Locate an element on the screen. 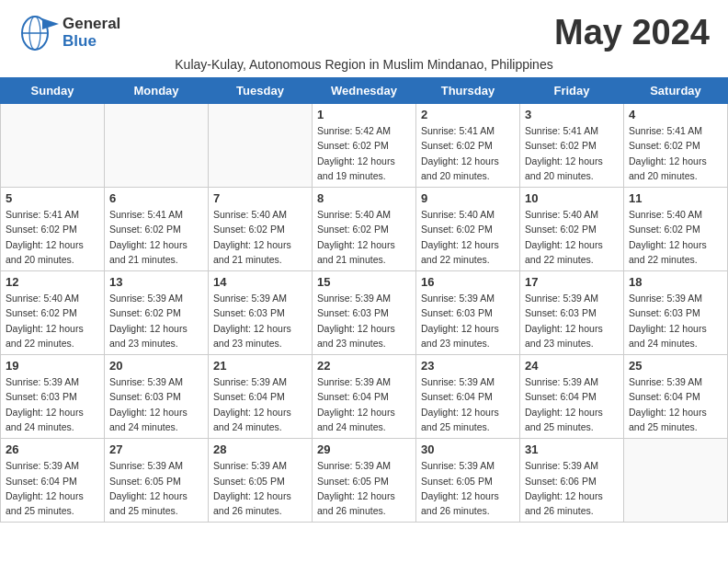 The width and height of the screenshot is (728, 563). day-number: 5 is located at coordinates (52, 199).